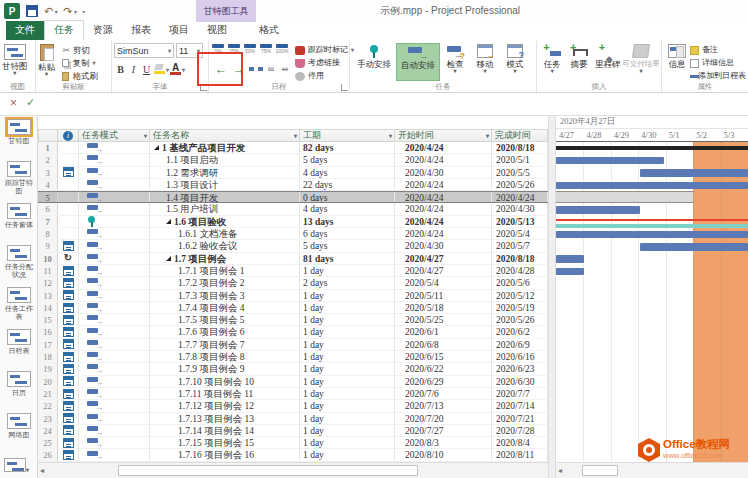  I want to click on row-number: 13, so click(48, 296).